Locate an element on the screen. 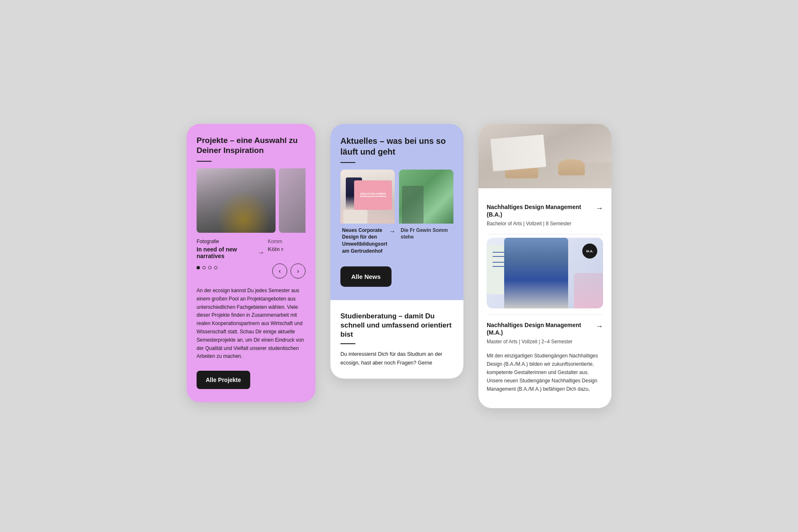  news-card-2-body: Die Fr Gewin Somm stehe is located at coordinates (426, 234).